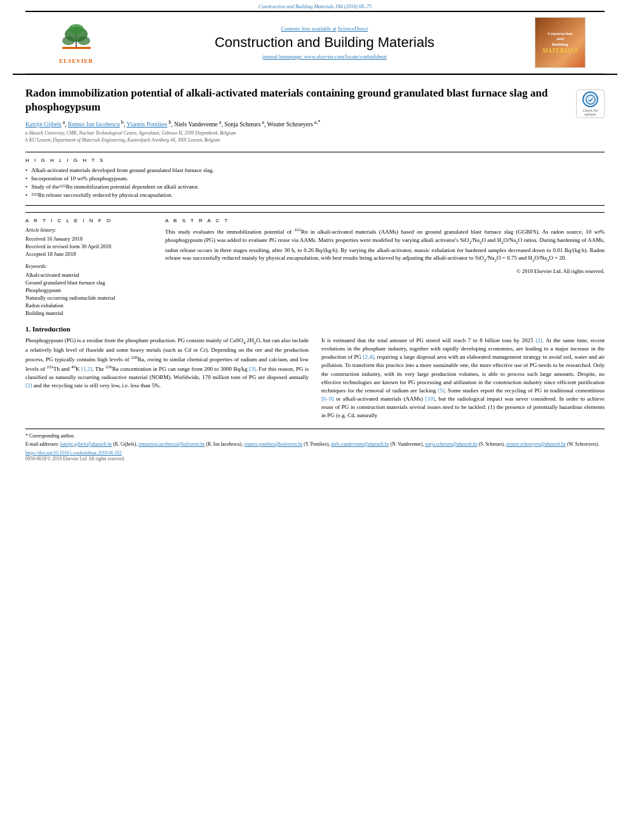 Image resolution: width=630 pixels, height=840 pixels. Describe the element at coordinates (360, 444) in the screenshot. I see `email-niels: niels.vandevenne@uhasselt.be` at that location.